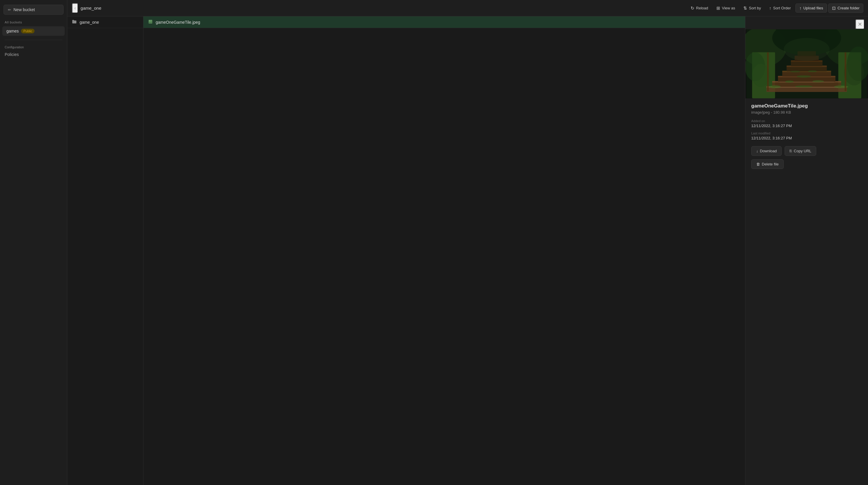 The width and height of the screenshot is (868, 485). What do you see at coordinates (75, 8) in the screenshot?
I see `back-button: ‹` at bounding box center [75, 8].